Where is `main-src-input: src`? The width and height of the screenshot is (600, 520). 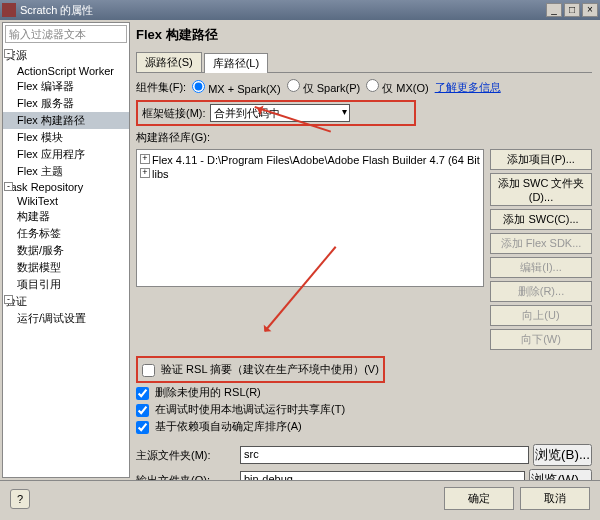
main-src-input: src is located at coordinates (384, 455).